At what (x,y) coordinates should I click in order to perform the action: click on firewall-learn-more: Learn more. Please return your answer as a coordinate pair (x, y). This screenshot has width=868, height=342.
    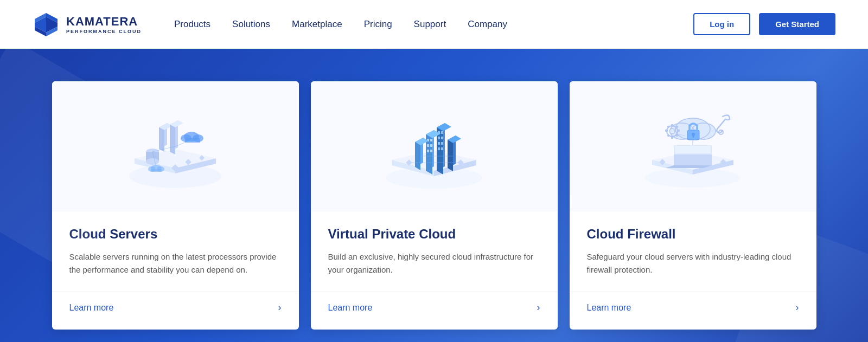
    Looking at the image, I should click on (609, 308).